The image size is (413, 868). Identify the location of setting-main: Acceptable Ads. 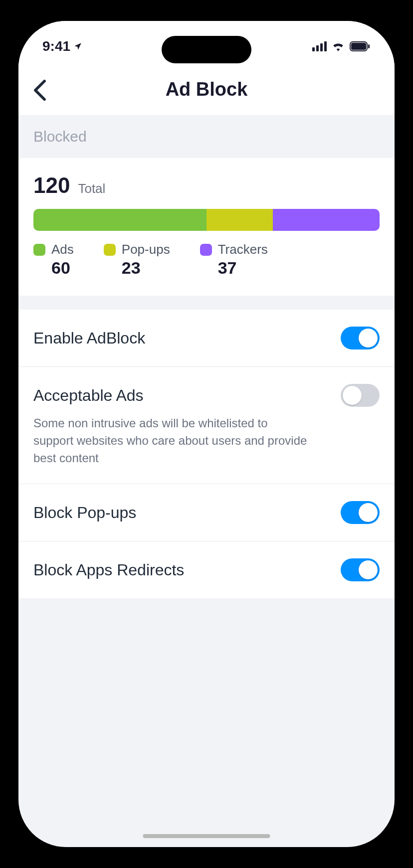
(206, 395).